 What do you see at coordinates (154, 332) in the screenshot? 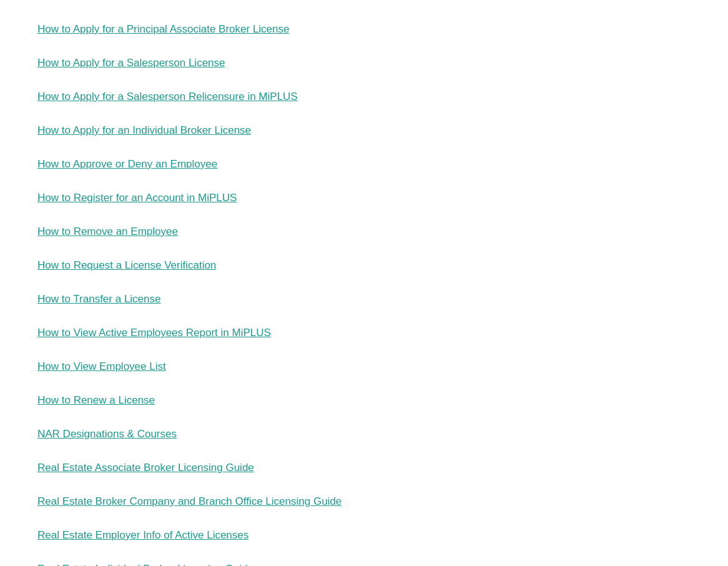
I see `nav-link-link-10: How to View Active Employees Report in M…` at bounding box center [154, 332].